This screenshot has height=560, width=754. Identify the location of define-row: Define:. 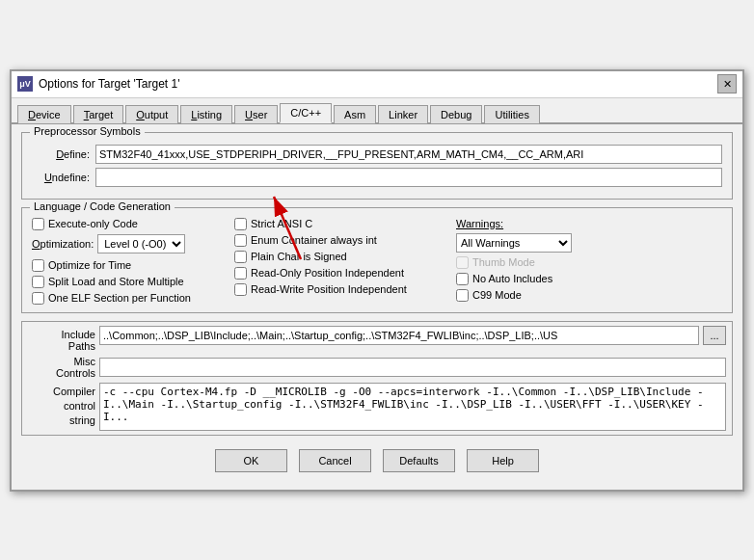
(377, 154).